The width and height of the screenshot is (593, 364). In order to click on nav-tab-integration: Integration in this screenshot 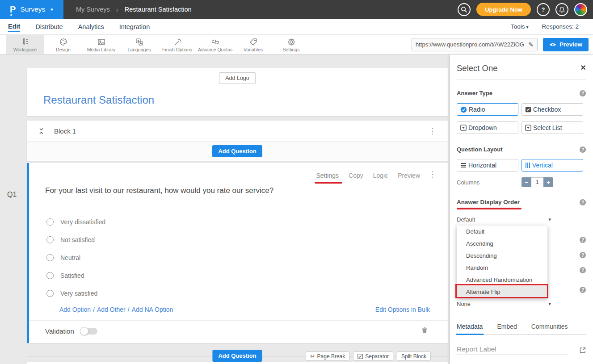, I will do `click(135, 27)`.